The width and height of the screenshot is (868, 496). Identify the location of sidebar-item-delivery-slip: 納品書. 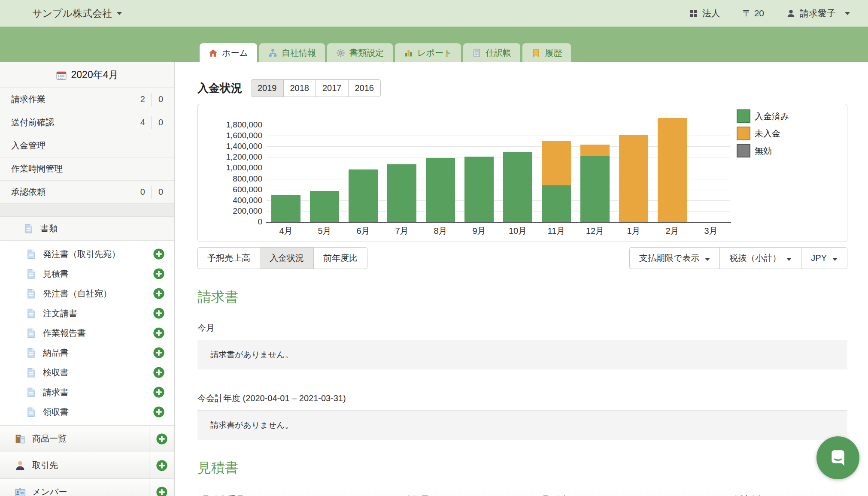
(87, 353).